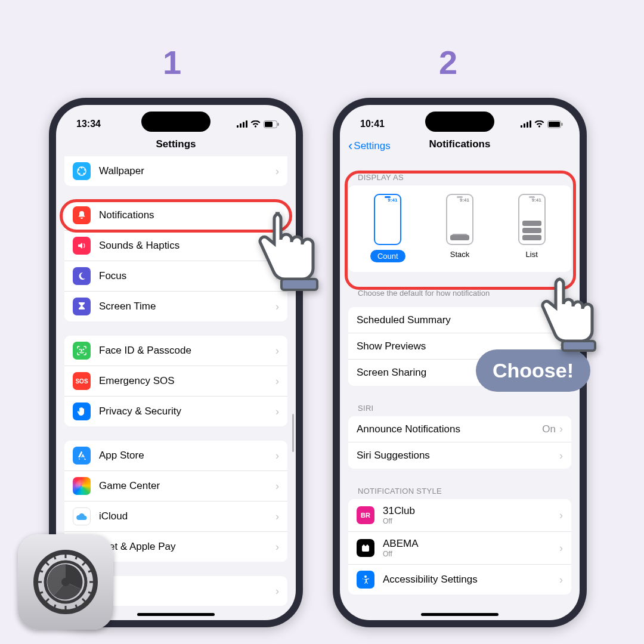  Describe the element at coordinates (187, 486) in the screenshot. I see `row-label: Game Center` at that location.